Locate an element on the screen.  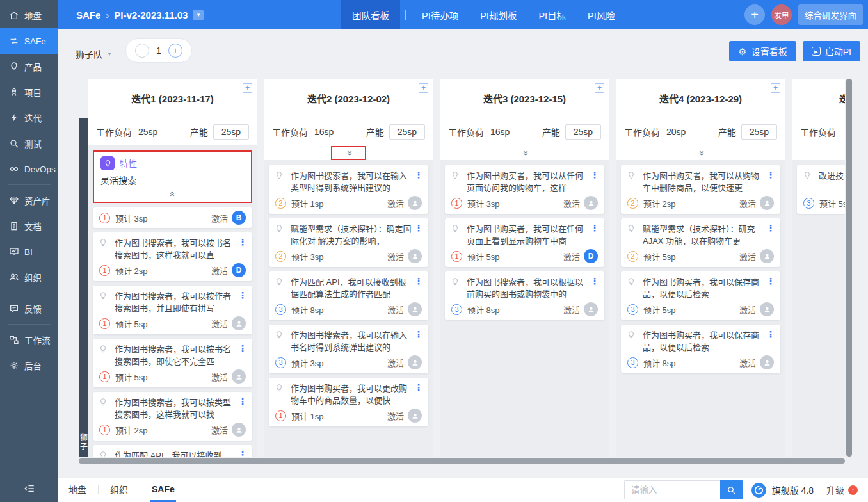
tab-PI规划板: PI规划板 is located at coordinates (498, 15).